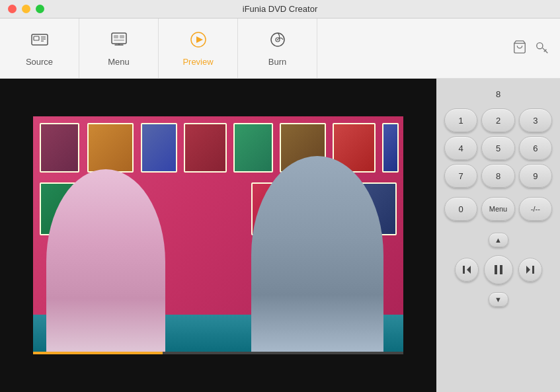 The height and width of the screenshot is (392, 560). I want to click on numpad-3: 3, so click(536, 120).